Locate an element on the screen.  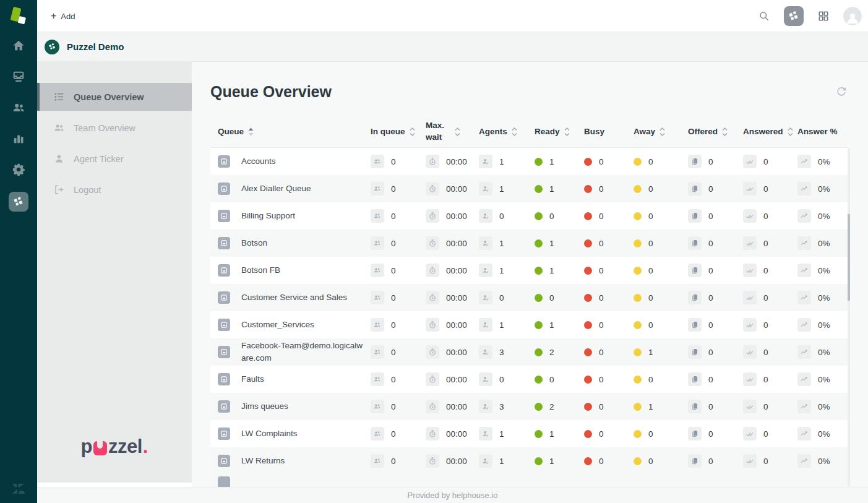
refresh-icon is located at coordinates (841, 92).